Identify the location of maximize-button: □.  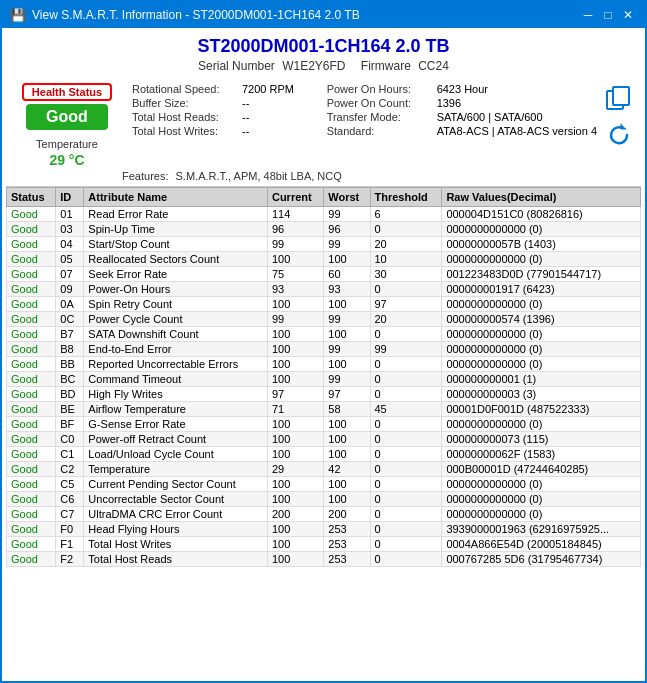
(608, 15).